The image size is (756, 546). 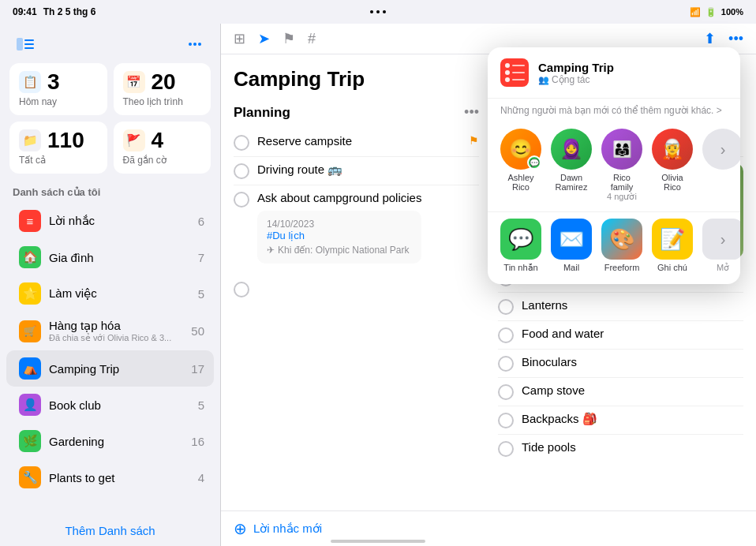 What do you see at coordinates (357, 171) in the screenshot?
I see `check-item: Driving route 🚌` at bounding box center [357, 171].